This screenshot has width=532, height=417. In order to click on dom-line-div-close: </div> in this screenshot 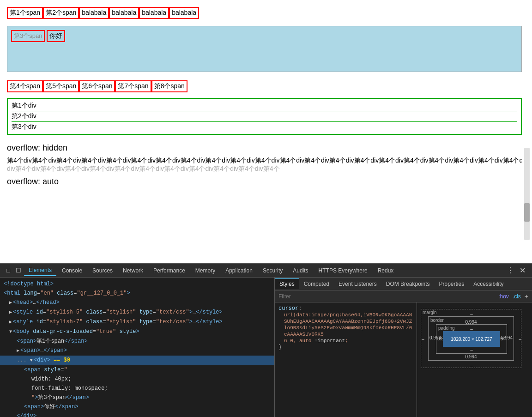, I will do `click(137, 414)`.